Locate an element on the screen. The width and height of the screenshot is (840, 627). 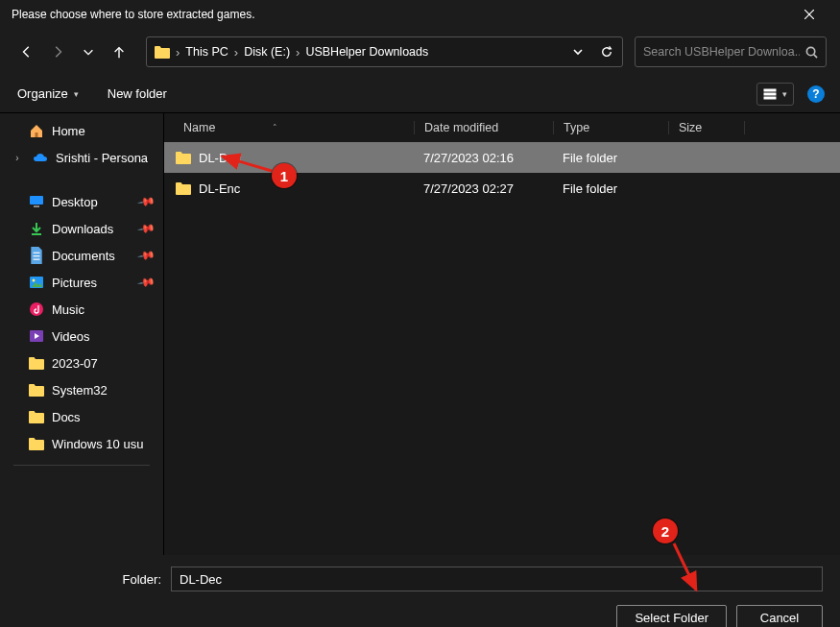
sidebar-item-label: Videos is located at coordinates (71, 336).